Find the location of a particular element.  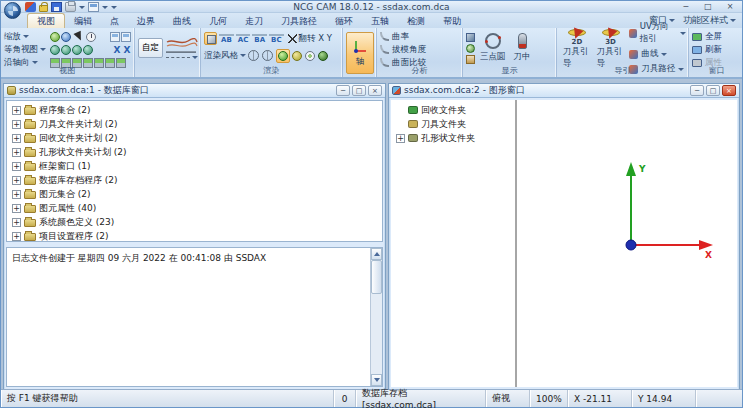

custom-button: 自定 is located at coordinates (150, 48).